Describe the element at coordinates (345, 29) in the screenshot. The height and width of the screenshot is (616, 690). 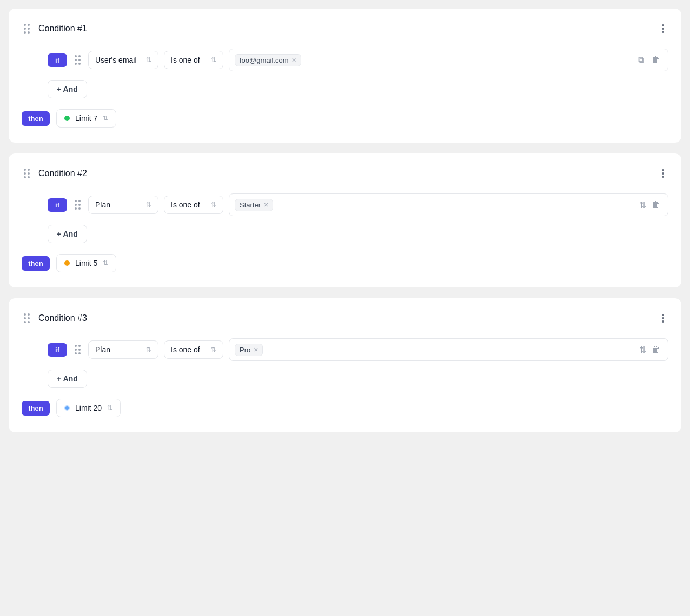
I see `card-header-1: Condition #1` at that location.